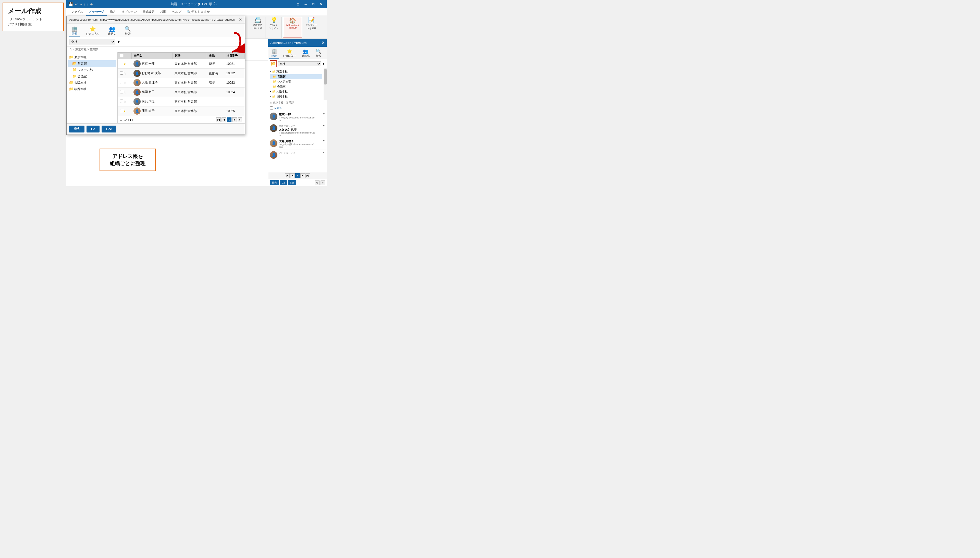 This screenshot has height=558, width=980. Describe the element at coordinates (321, 4) in the screenshot. I see `close-button: ✕` at that location.